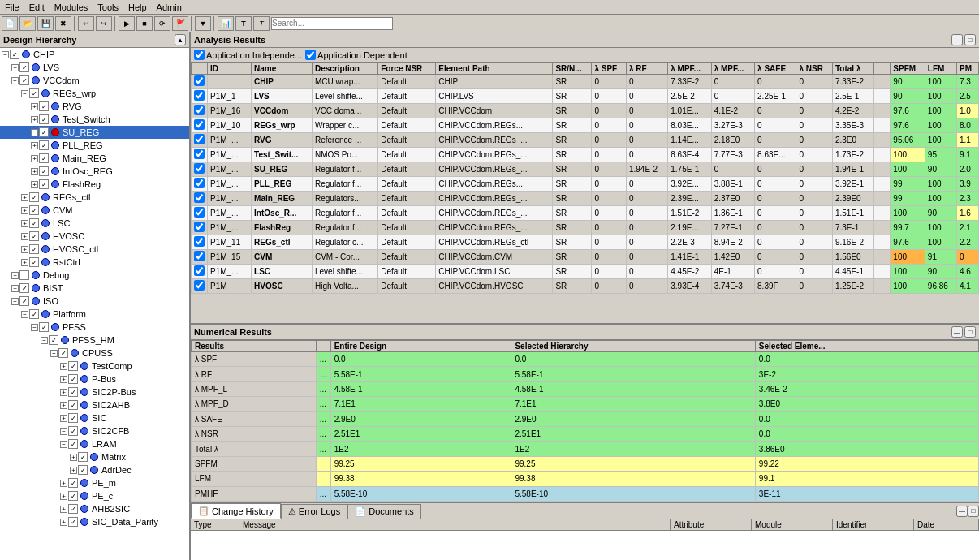 The width and height of the screenshot is (979, 560). What do you see at coordinates (200, 170) in the screenshot?
I see `cell-r6-c0` at bounding box center [200, 170].